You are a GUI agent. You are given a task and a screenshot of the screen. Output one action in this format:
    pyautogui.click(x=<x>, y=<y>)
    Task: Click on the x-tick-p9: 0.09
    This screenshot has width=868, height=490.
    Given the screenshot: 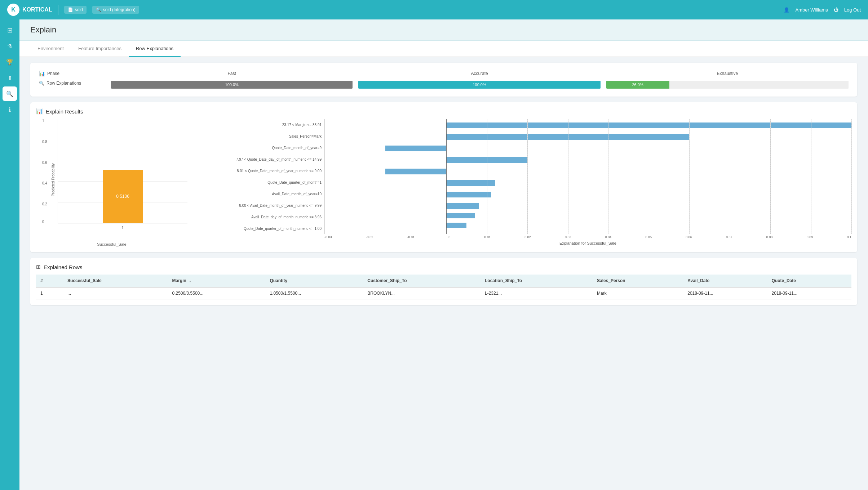 What is the action you would take?
    pyautogui.click(x=810, y=237)
    